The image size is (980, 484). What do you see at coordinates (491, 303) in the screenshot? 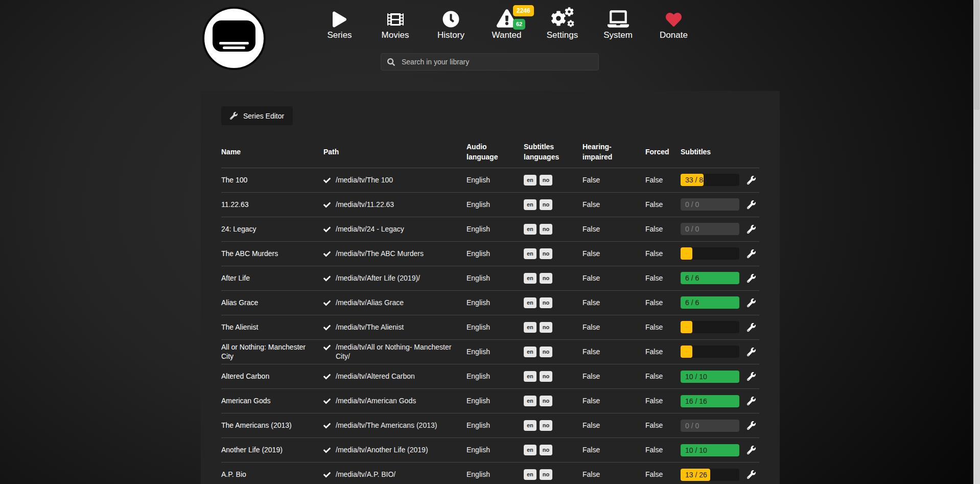
I see `table-row: Alias Grace /media/tv/Alias Grace Englis…` at bounding box center [491, 303].